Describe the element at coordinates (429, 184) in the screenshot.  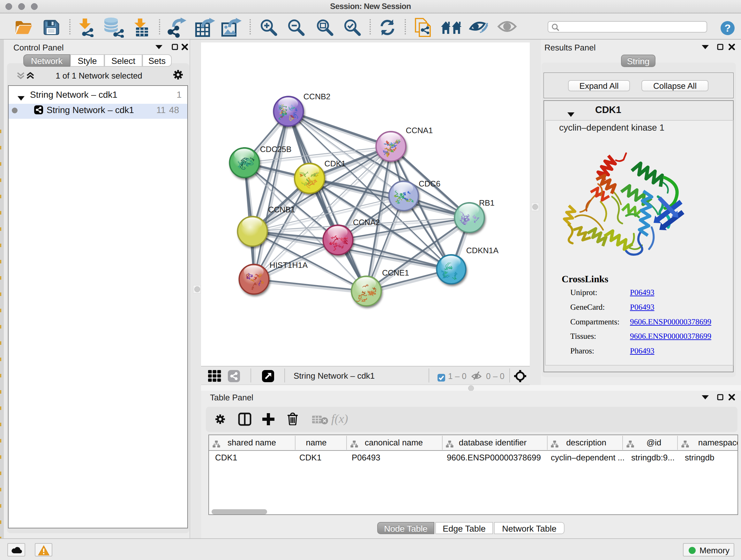
I see `svg-text: CDC6` at that location.